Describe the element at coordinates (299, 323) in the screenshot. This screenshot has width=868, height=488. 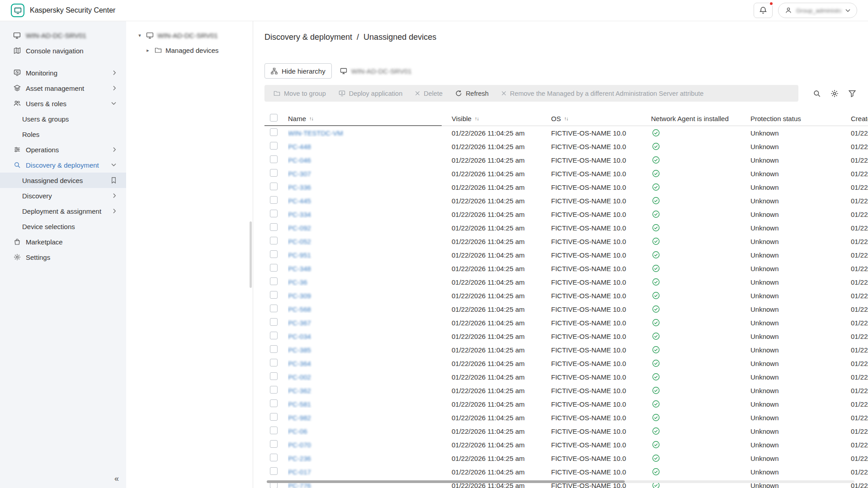
I see `device-name-link: PC-367` at that location.